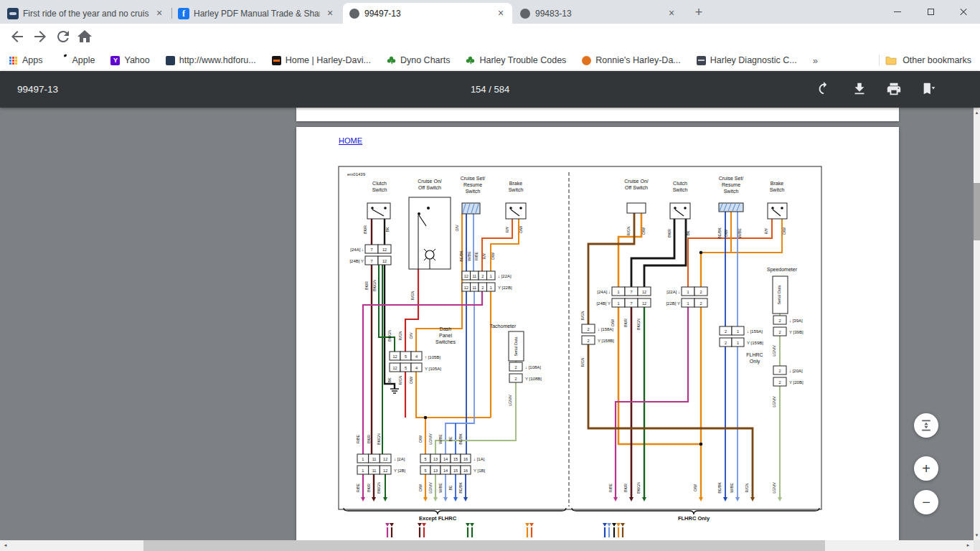 The height and width of the screenshot is (551, 980). Describe the element at coordinates (461, 439) in the screenshot. I see `svg-text: BE/BK` at that location.